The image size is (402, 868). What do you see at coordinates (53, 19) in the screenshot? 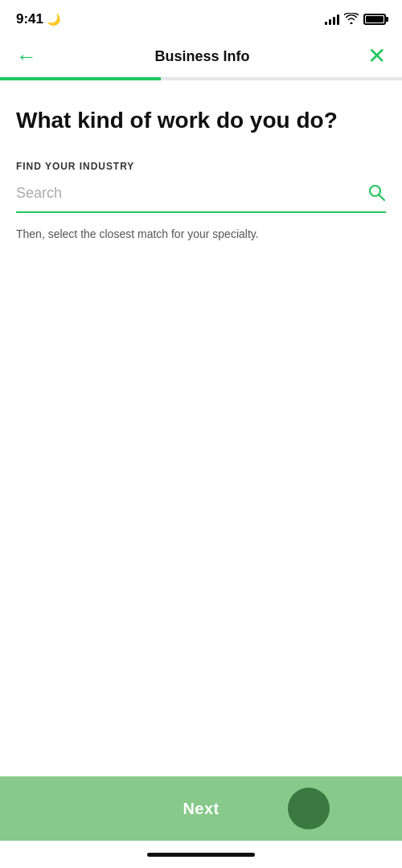
I see `moon-icon: 🌙` at bounding box center [53, 19].